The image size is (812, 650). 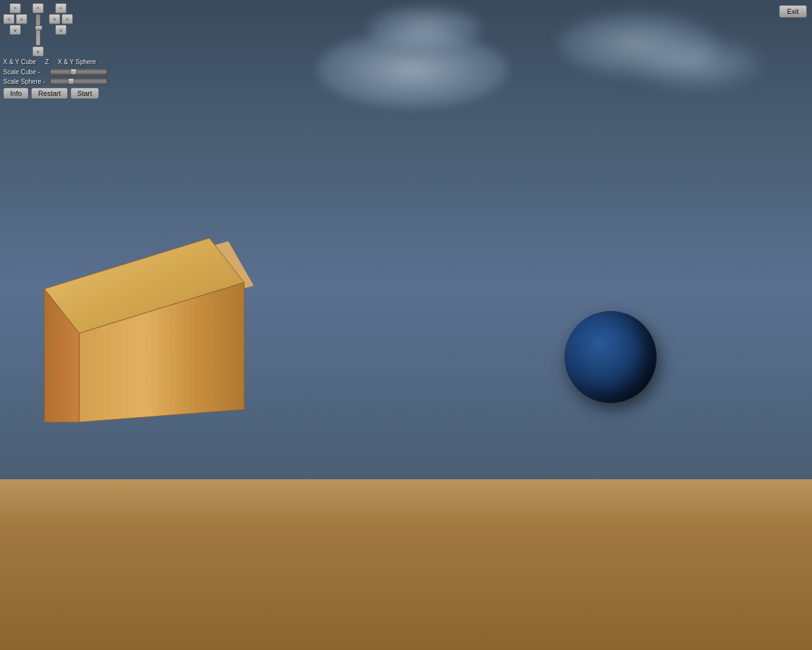 What do you see at coordinates (39, 28) in the screenshot?
I see `z-thumb` at bounding box center [39, 28].